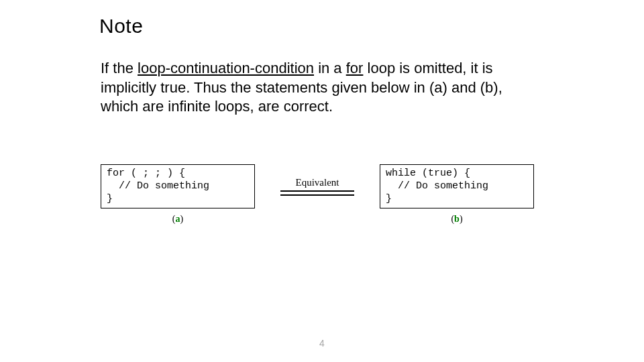 This screenshot has width=644, height=362. Describe the element at coordinates (322, 219) in the screenshot. I see `figure-captions: (a) (b)` at that location.